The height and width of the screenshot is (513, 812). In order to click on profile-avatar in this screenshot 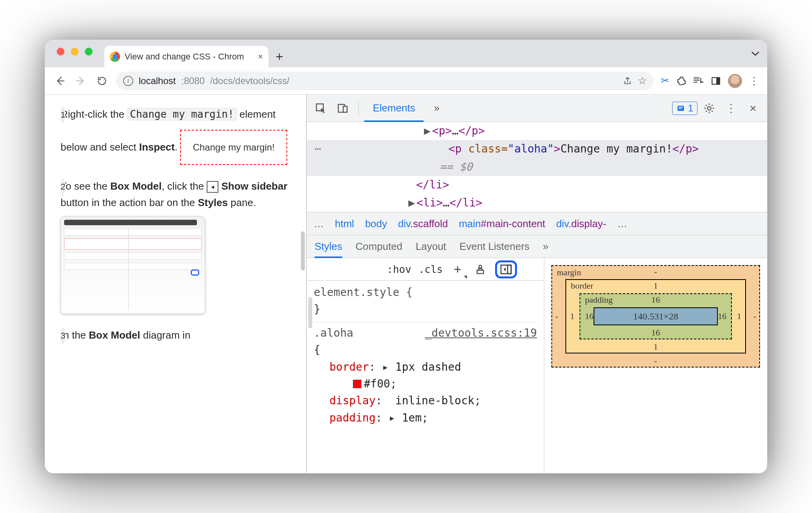, I will do `click(735, 81)`.